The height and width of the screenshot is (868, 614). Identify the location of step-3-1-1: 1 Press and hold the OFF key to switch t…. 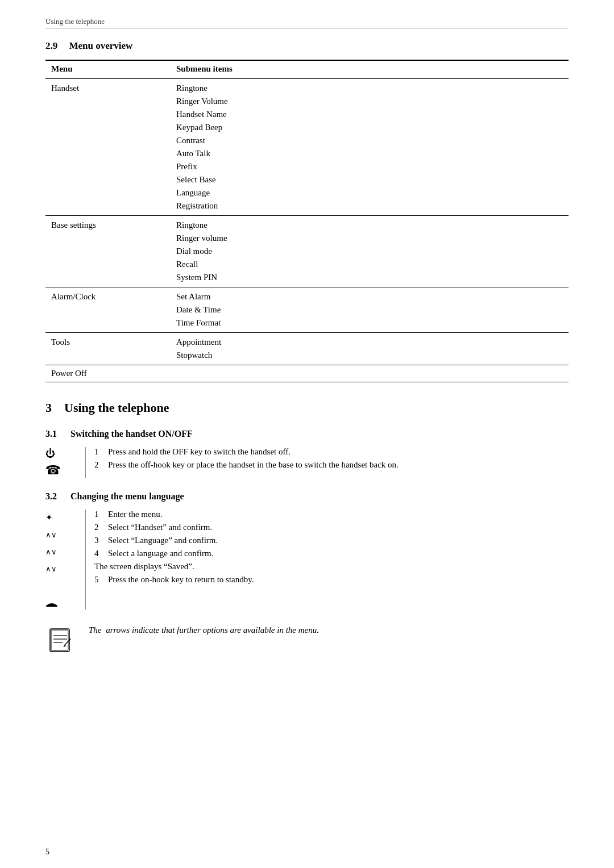
(331, 452).